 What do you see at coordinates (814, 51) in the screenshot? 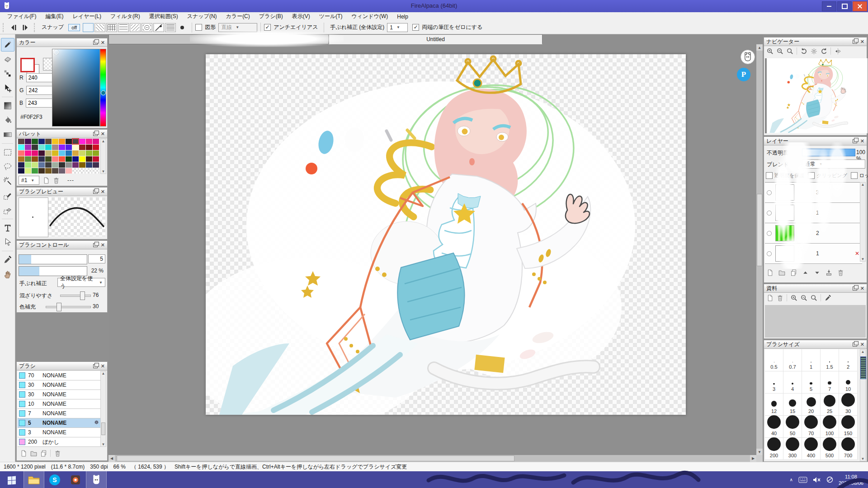
I see `rotate-reset-icon` at bounding box center [814, 51].